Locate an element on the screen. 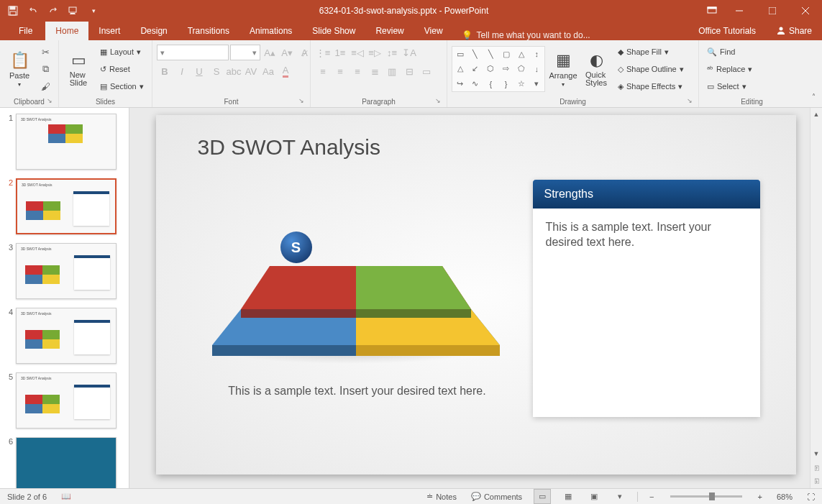 The image size is (822, 504). new-slide-button: ▭ New Slide is located at coordinates (78, 69).